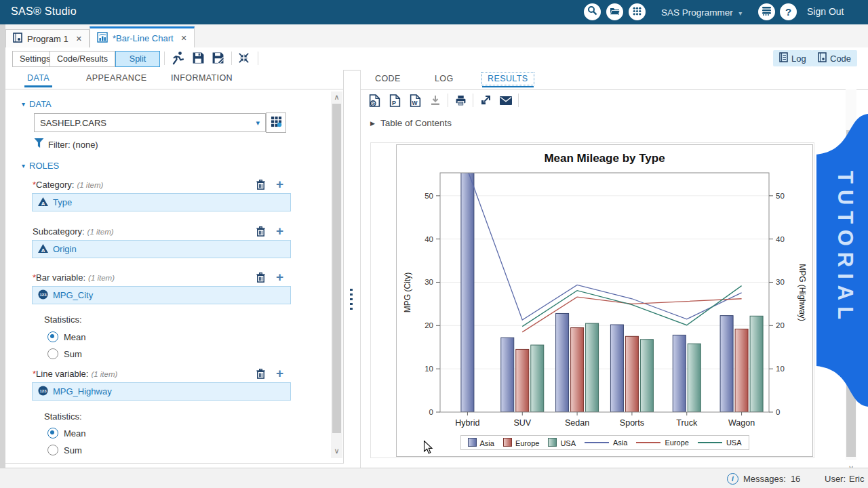  I want to click on radio-selected-icon, so click(53, 433).